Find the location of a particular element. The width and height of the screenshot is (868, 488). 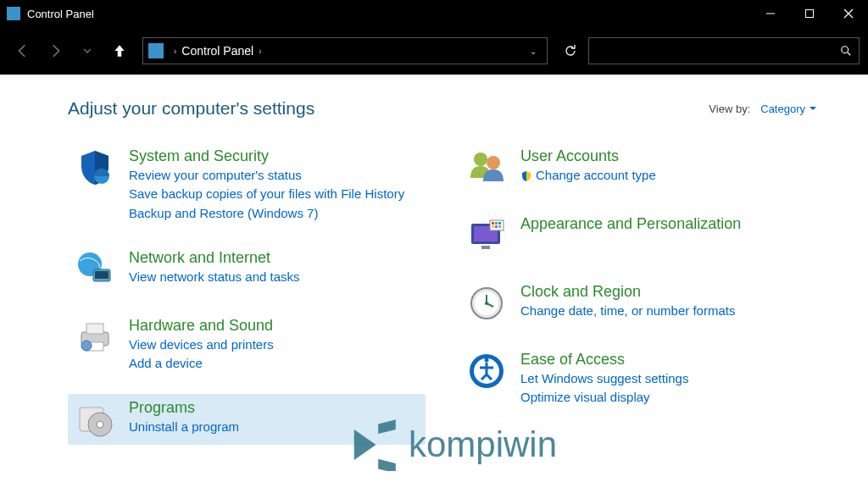

address-control-panel-icon is located at coordinates (156, 51).